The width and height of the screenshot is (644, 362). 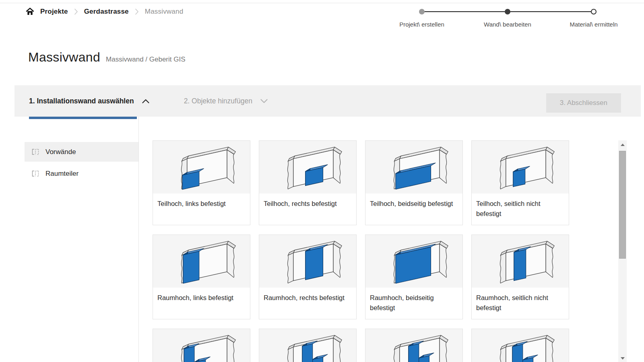 I want to click on sidebar-item-label: Vorwände, so click(x=61, y=152).